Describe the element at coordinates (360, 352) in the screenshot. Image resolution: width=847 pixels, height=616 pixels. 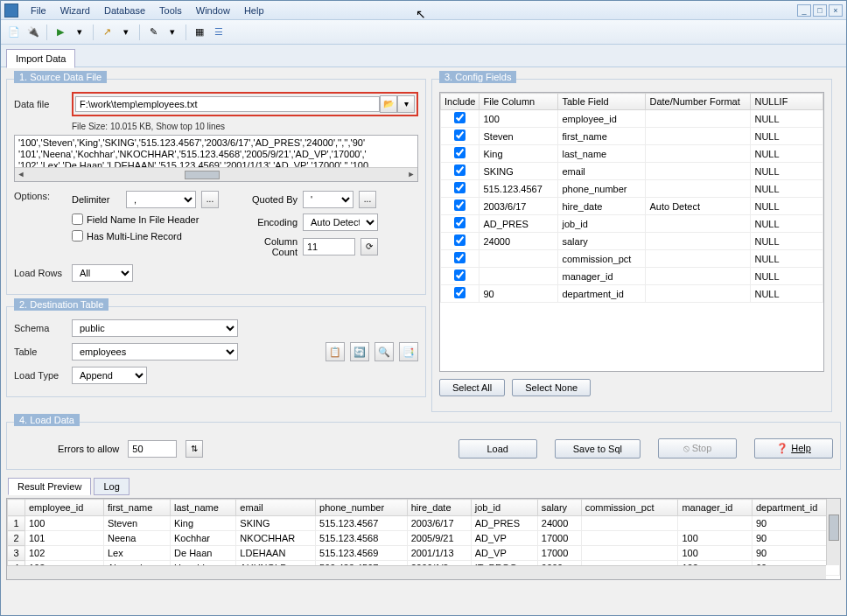
I see `refresh-table-icon: 🔄` at that location.